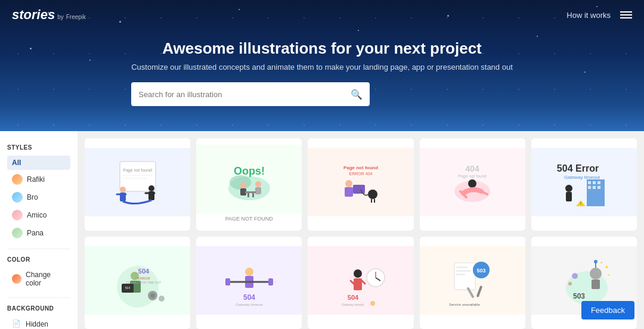 This screenshot has width=644, height=329. I want to click on card-1: Page not found!, so click(137, 185).